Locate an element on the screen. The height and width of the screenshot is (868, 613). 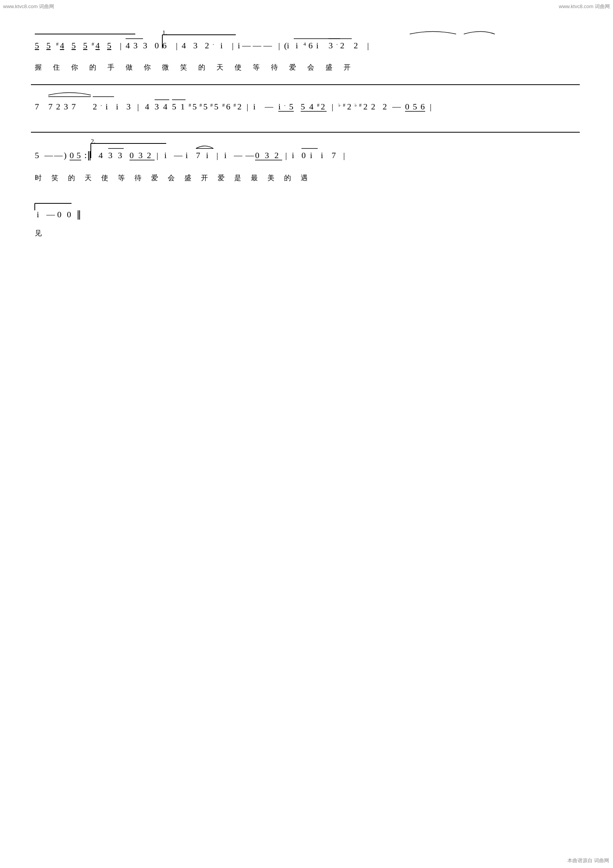
score-row-1: 1. 5 5 # 4 5 5 # 4 5 | 4 is located at coordinates (306, 50).